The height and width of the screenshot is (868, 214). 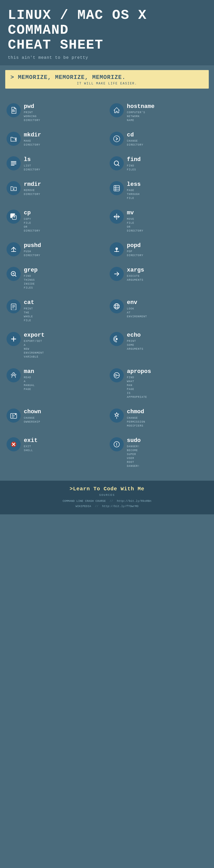 I want to click on cmd-desc-man: READAMANUALPAGE, so click(x=29, y=383).